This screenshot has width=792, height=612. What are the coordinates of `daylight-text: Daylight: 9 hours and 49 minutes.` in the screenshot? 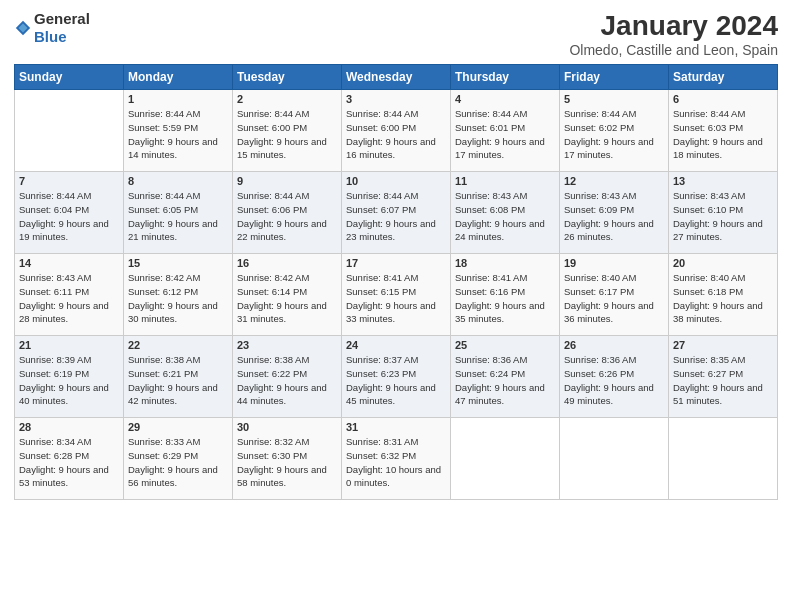 It's located at (609, 394).